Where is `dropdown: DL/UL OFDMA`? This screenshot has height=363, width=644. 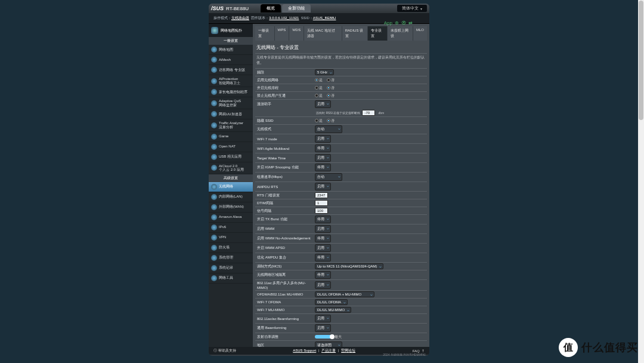
dropdown: DL/UL OFDMA is located at coordinates (332, 302).